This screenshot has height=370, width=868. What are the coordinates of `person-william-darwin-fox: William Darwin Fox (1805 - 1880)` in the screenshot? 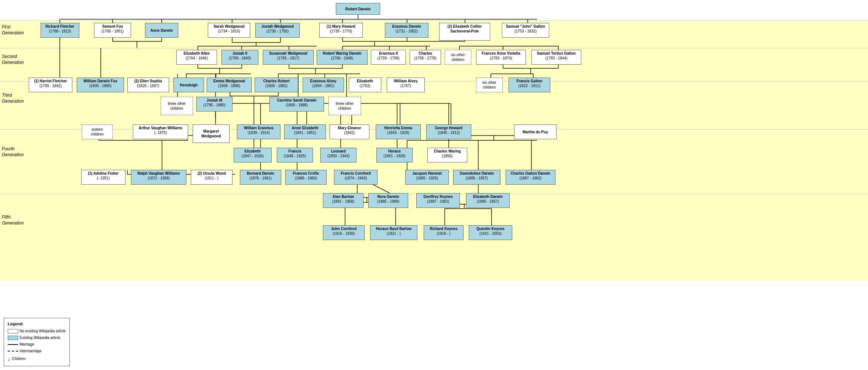 It's located at (100, 85).